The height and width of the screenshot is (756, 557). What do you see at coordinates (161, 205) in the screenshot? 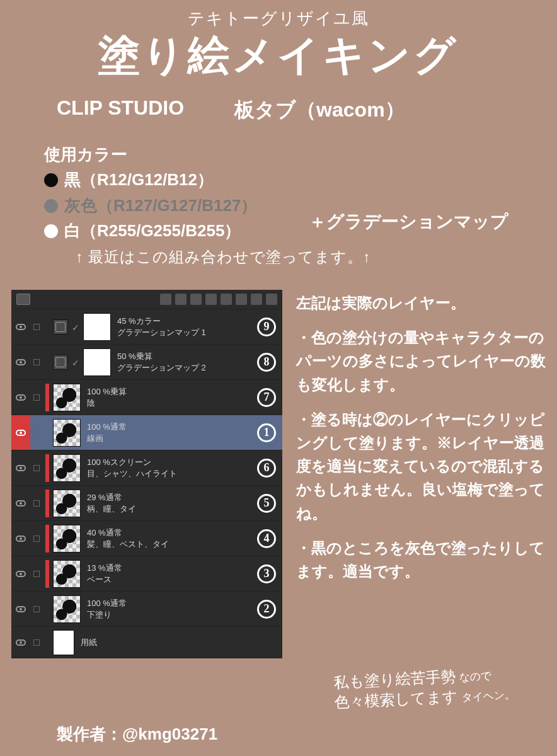
I see `color-grey: 灰色（R127/G127/B127）` at bounding box center [161, 205].